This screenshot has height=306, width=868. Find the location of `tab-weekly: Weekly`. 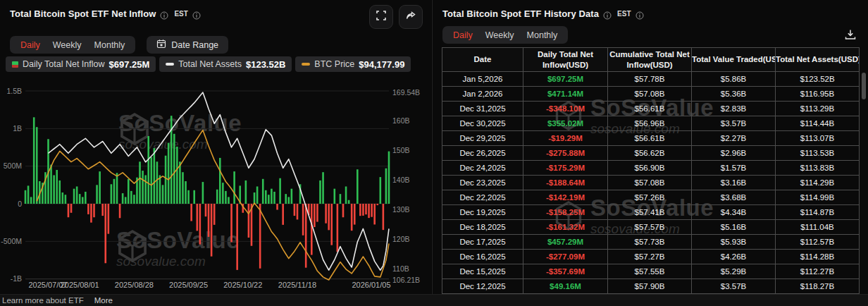

tab-weekly: Weekly is located at coordinates (68, 45).